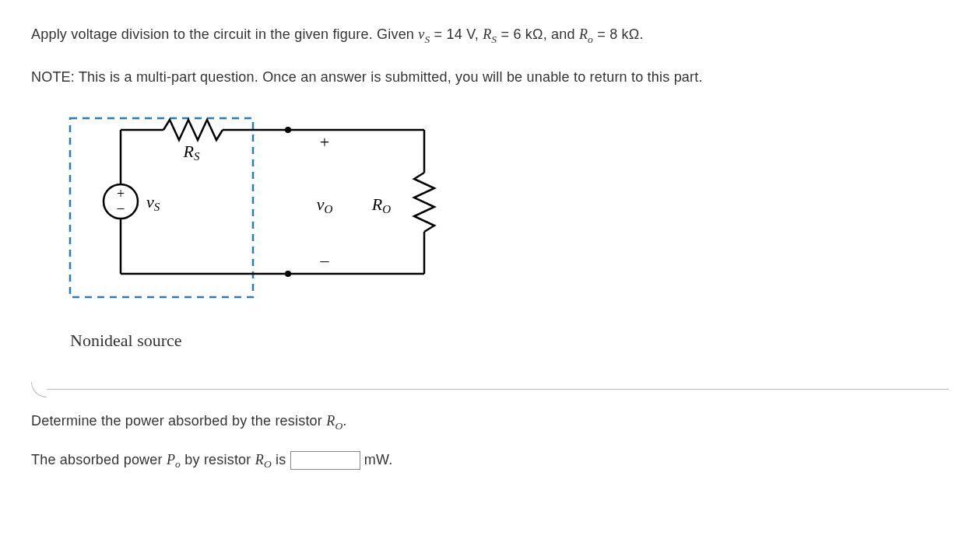 This screenshot has width=980, height=546. What do you see at coordinates (171, 459) in the screenshot?
I see `po-label: P` at bounding box center [171, 459].